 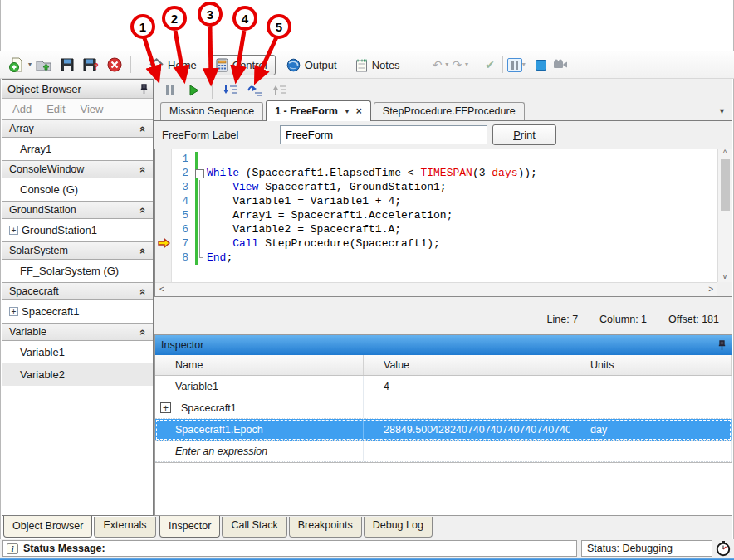 I want to click on horizontal-scrollbar: < >, so click(x=437, y=289).